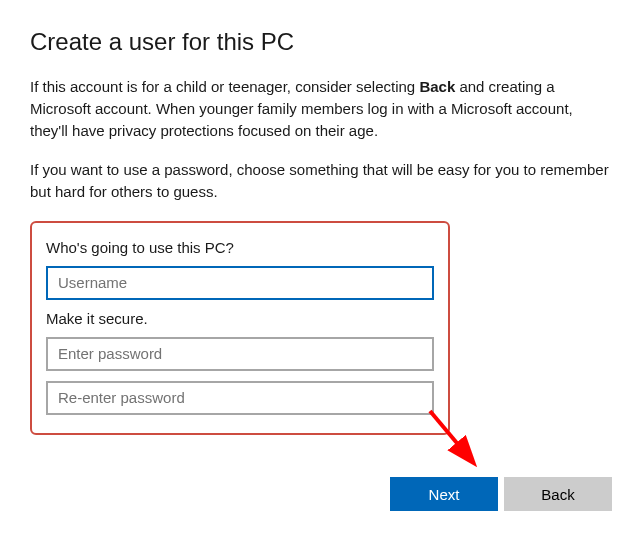 The image size is (642, 541). I want to click on back-button: Back, so click(558, 494).